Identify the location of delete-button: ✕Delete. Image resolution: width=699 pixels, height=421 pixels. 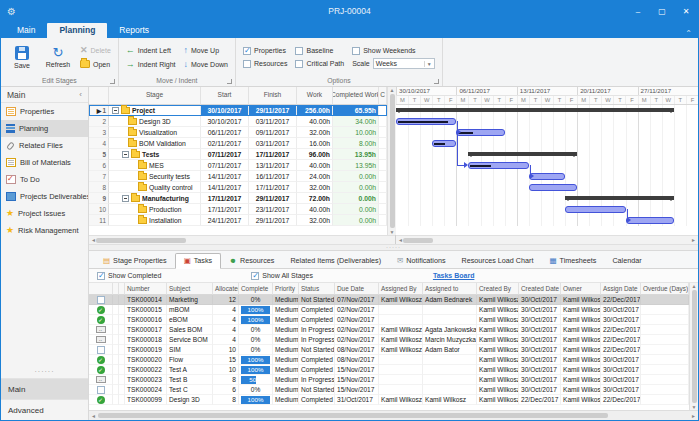
(96, 50).